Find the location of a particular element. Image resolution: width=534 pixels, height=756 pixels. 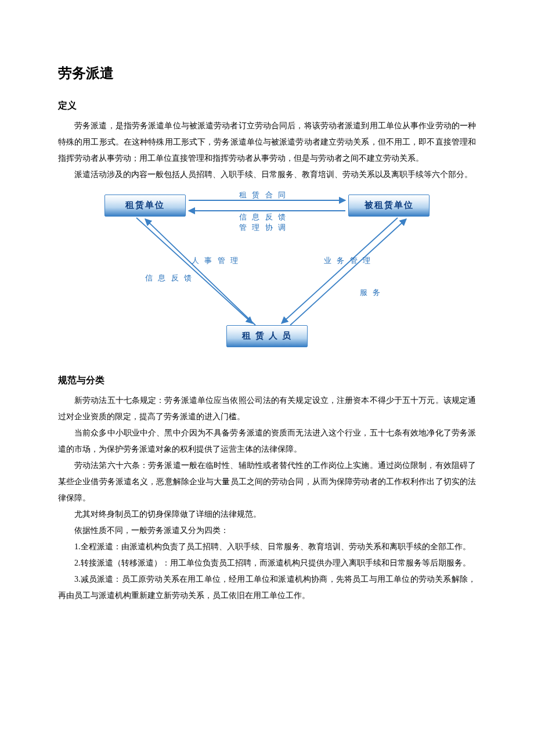

diagram-label-lease-contract: 租 赁 合 同 is located at coordinates (264, 195).